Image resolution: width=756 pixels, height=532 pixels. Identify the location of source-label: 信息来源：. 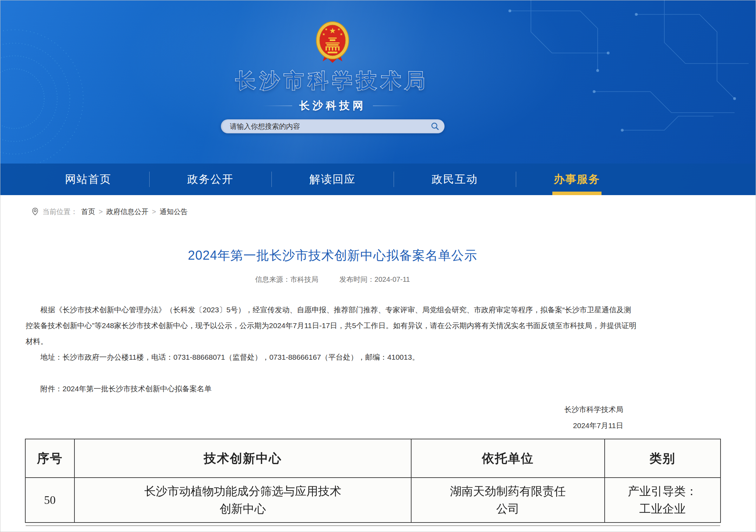
(273, 279).